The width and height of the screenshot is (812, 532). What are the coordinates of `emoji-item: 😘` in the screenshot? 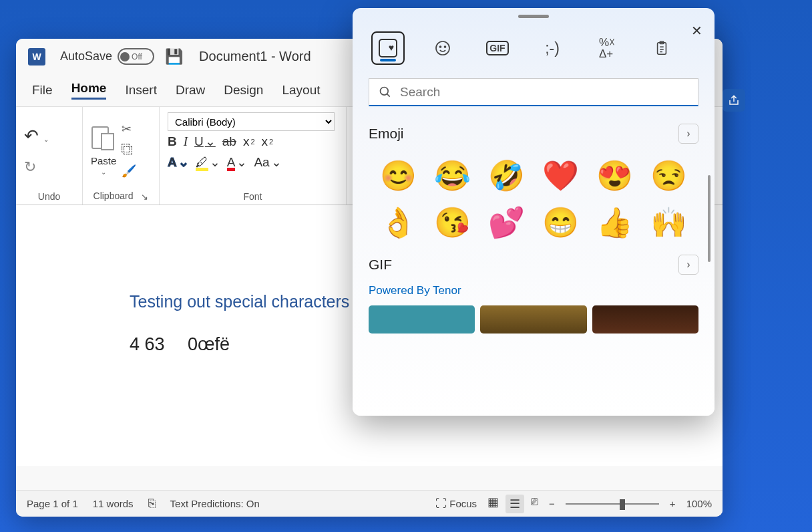 It's located at (453, 223).